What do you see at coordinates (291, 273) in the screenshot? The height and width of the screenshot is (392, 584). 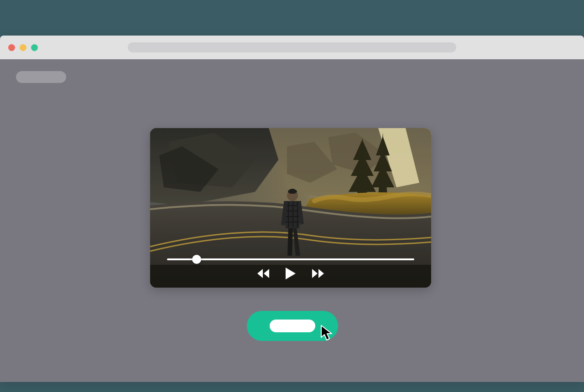 I see `play-icon` at bounding box center [291, 273].